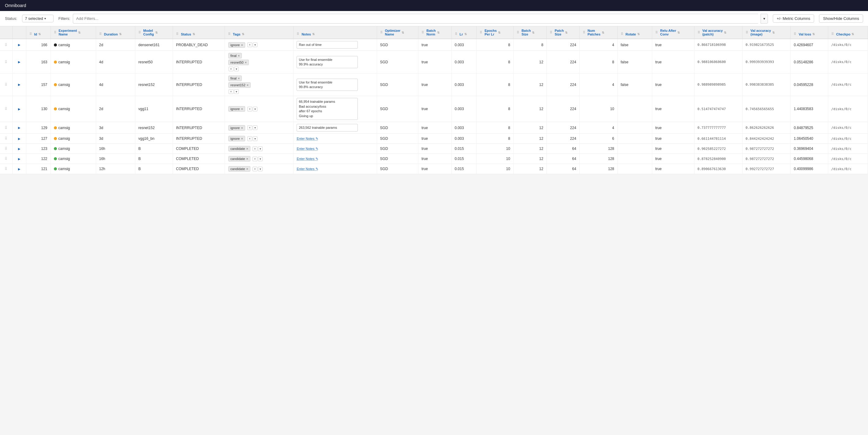 Image resolution: width=868 pixels, height=435 pixels. Describe the element at coordinates (115, 32) in the screenshot. I see `col-duration: ⠿Duration⇅` at that location.